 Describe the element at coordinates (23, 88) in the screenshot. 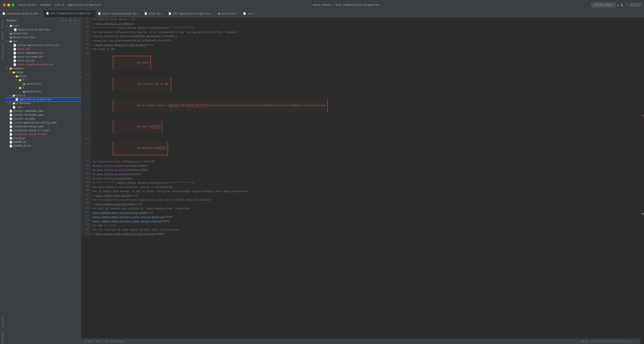

I see `tree-item-label: 8` at that location.